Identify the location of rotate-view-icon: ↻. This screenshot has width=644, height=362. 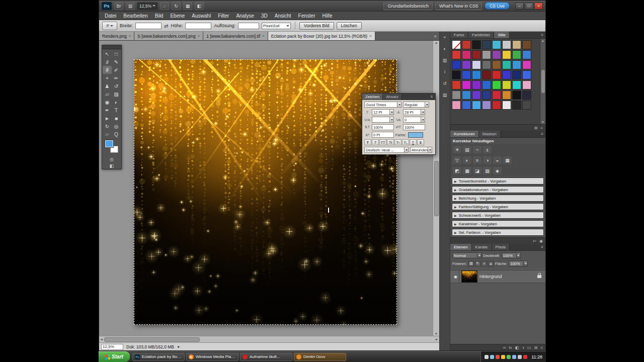
(176, 6).